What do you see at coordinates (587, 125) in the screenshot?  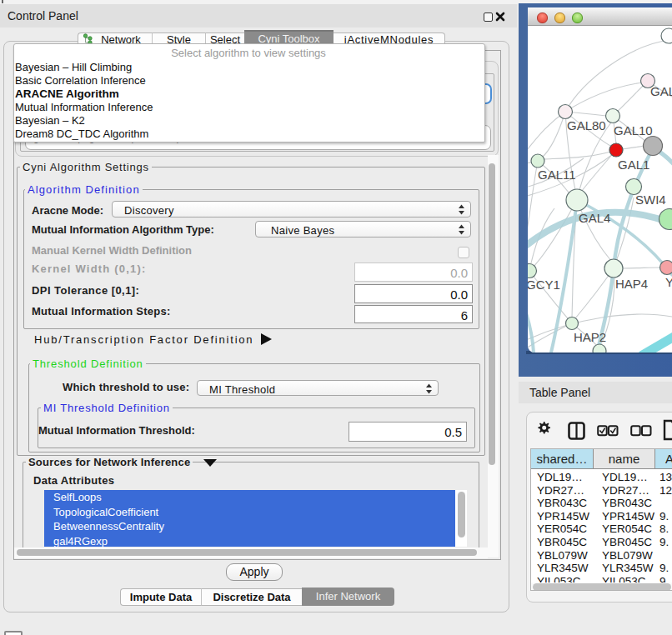 I see `svg-text: GAL80` at bounding box center [587, 125].